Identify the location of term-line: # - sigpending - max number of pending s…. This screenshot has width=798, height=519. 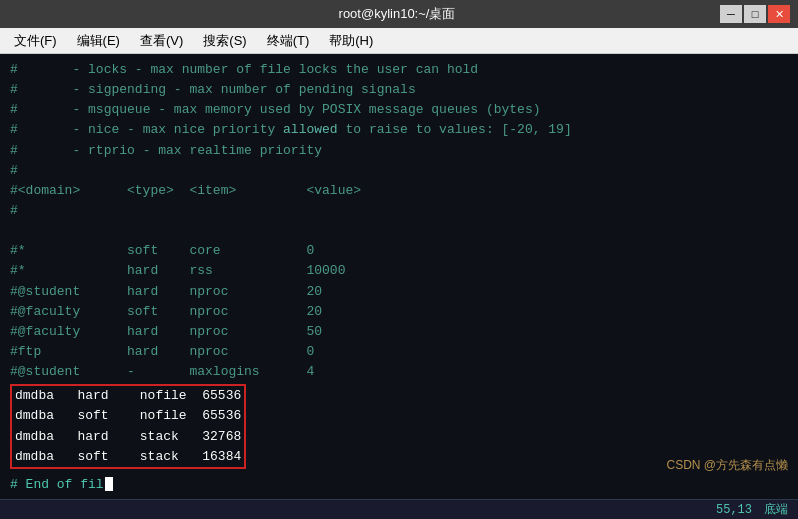
(399, 90).